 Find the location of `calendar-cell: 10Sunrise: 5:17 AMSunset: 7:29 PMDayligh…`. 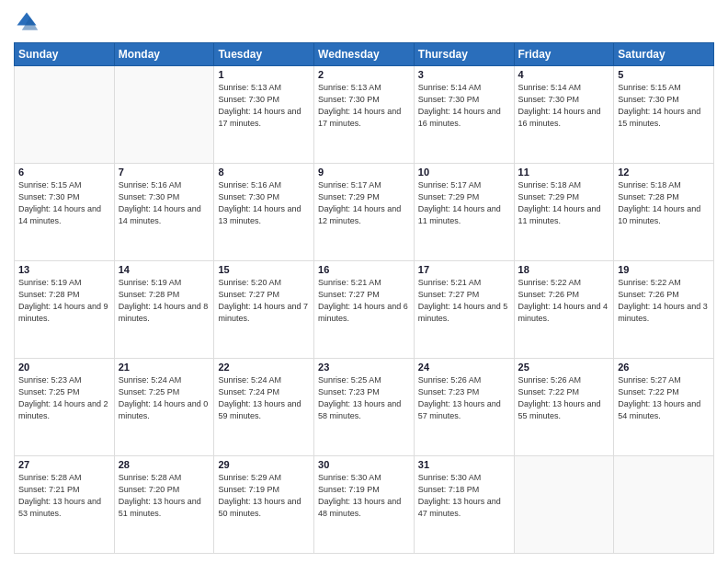

calendar-cell: 10Sunrise: 5:17 AMSunset: 7:29 PMDayligh… is located at coordinates (463, 213).